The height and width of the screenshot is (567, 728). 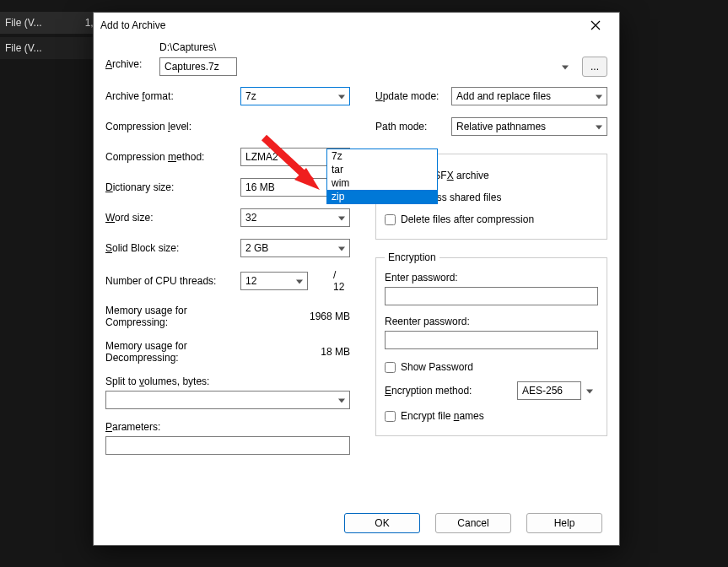 I want to click on format-option-zip: zip, so click(x=382, y=197).